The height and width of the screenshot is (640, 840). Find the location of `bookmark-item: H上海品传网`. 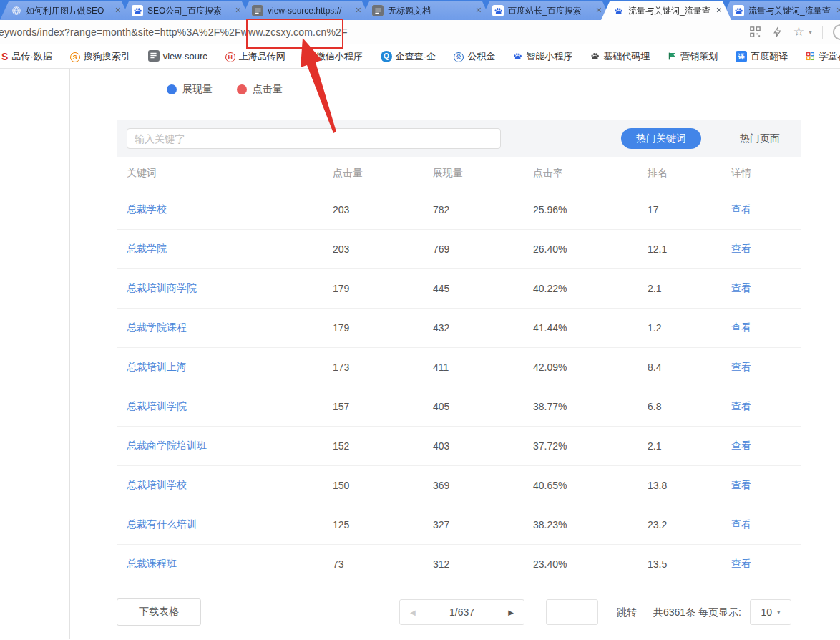

bookmark-item: H上海品传网 is located at coordinates (255, 57).